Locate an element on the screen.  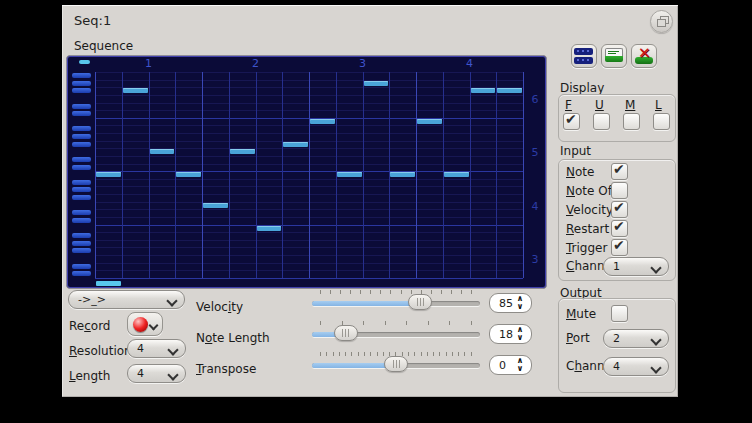
transpose-label: Transpose is located at coordinates (226, 369).